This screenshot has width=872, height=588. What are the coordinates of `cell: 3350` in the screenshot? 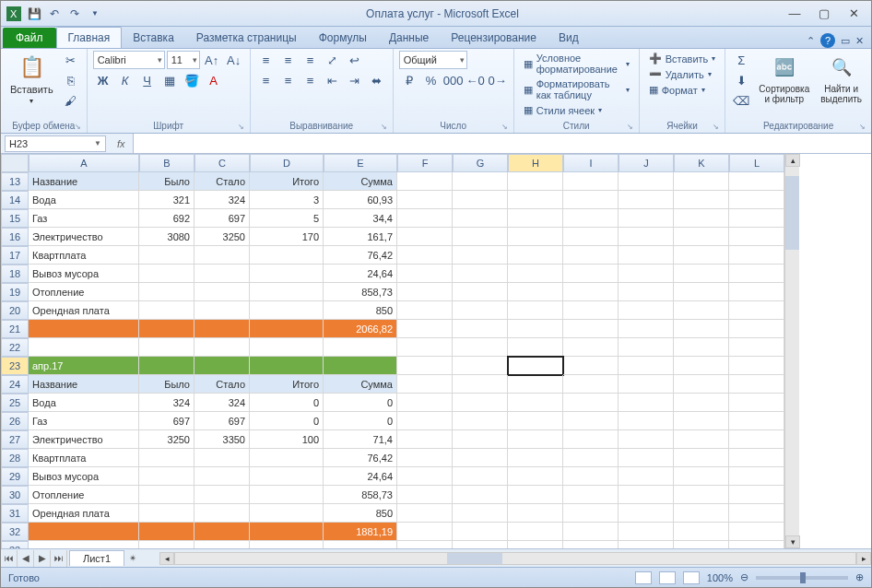 It's located at (222, 440).